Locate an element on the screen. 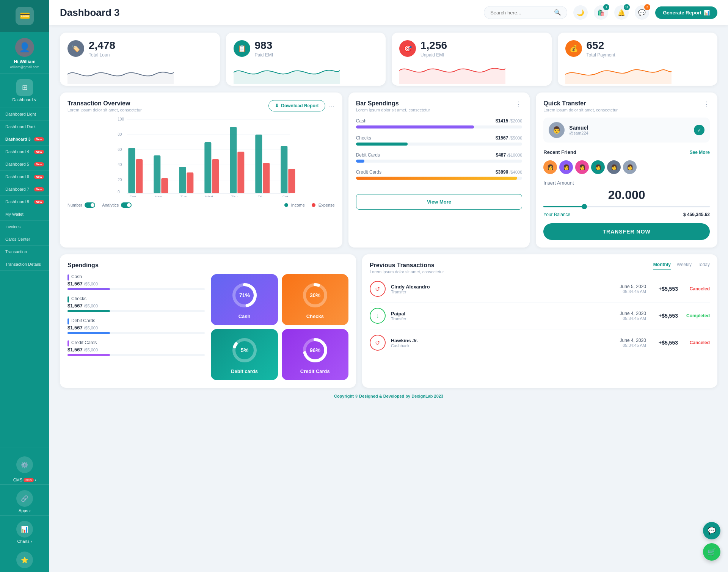  float-support-btn: 💬 is located at coordinates (712, 531).